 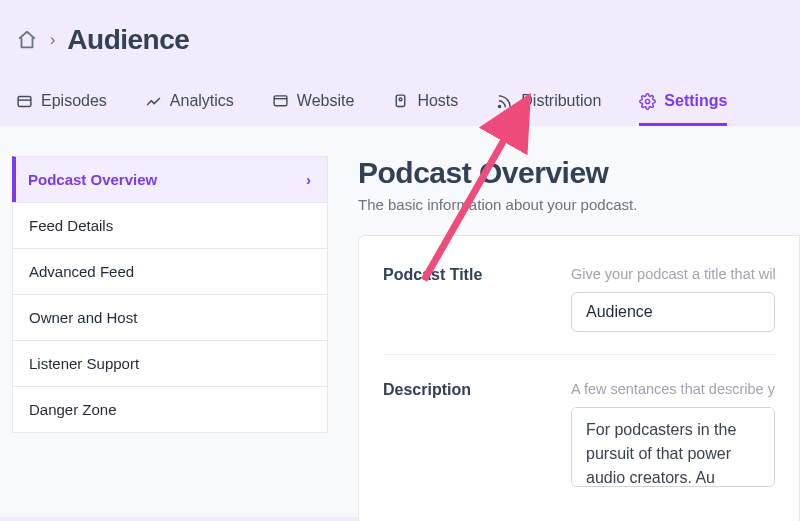 I want to click on breadcrumb: › Audience, so click(x=400, y=38).